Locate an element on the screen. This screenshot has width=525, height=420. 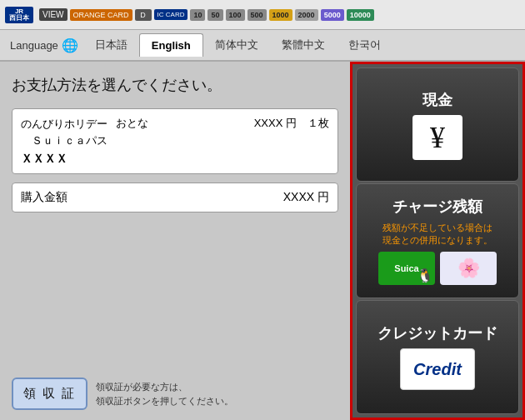
lang-tab-simplified-chinese: 简体中文 is located at coordinates (237, 45).